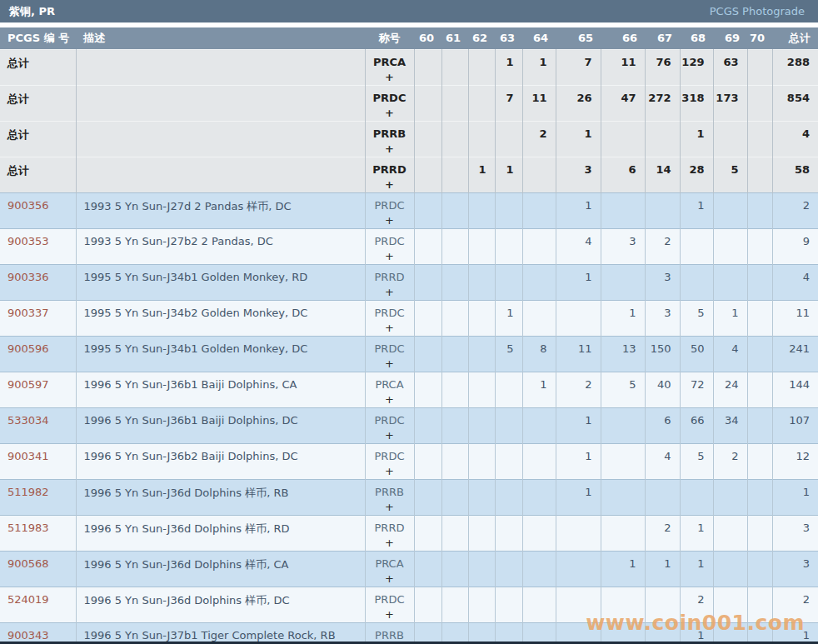 The height and width of the screenshot is (644, 818). I want to click on description-cell: 1993 5 Yn Sun-J27d 2 Pandas 样币, DC, so click(220, 210).